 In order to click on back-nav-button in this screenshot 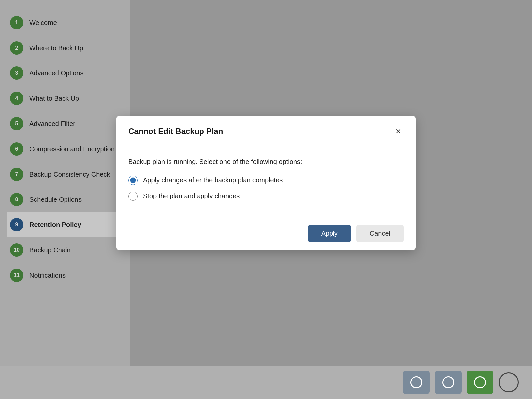, I will do `click(416, 382)`.